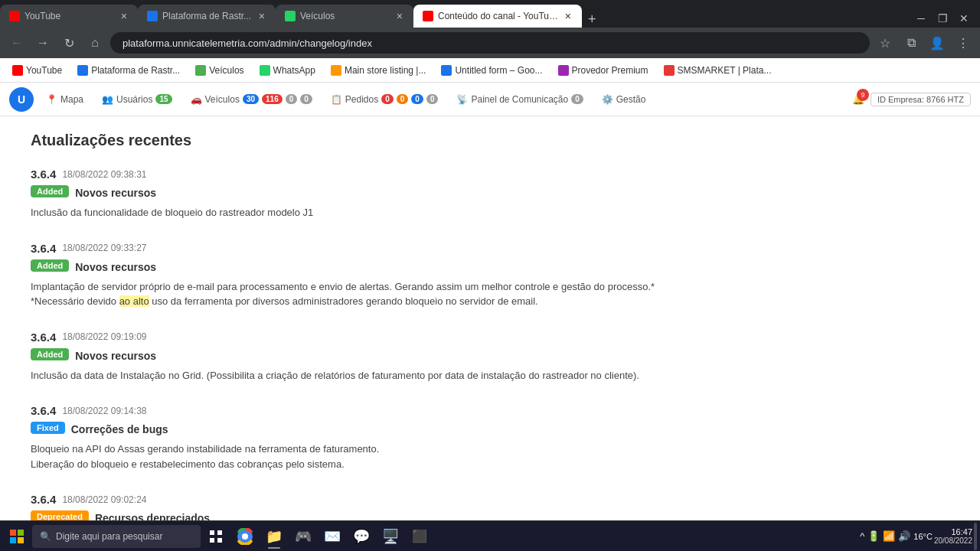 This screenshot has height=551, width=980. What do you see at coordinates (274, 536) in the screenshot?
I see `taskbar-app-file: 📁` at bounding box center [274, 536].